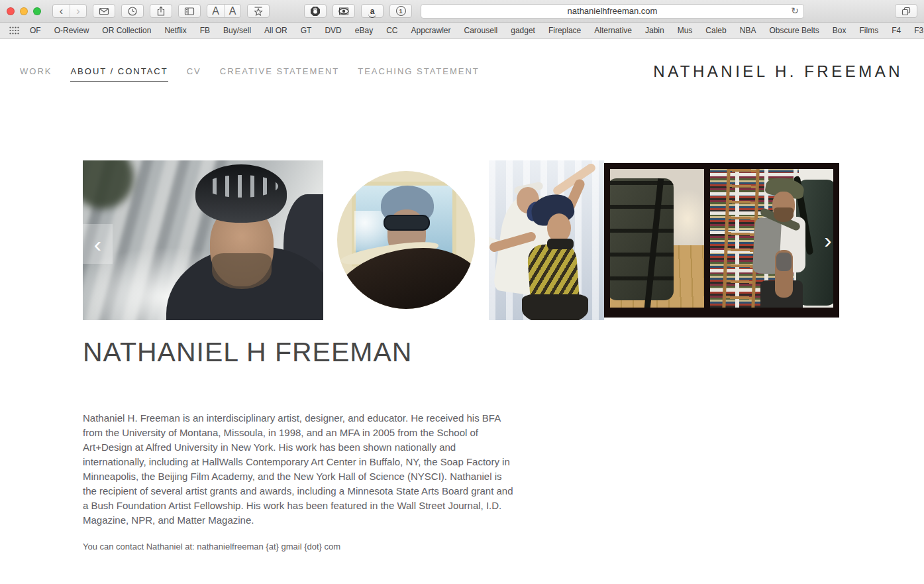 The width and height of the screenshot is (924, 584). Describe the element at coordinates (657, 239) in the screenshot. I see `photo-canvas-pack` at that location.